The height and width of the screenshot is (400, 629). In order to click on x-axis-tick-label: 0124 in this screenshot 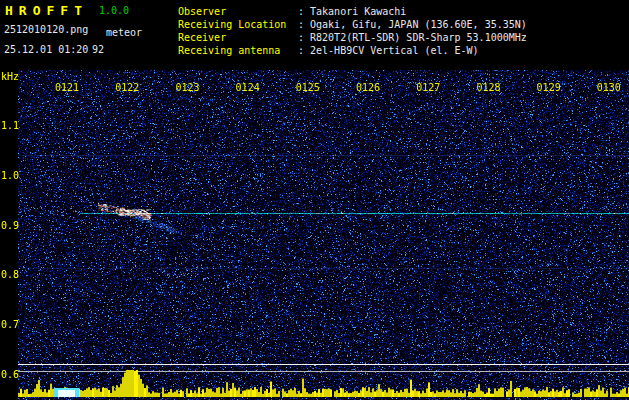, I will do `click(248, 88)`.